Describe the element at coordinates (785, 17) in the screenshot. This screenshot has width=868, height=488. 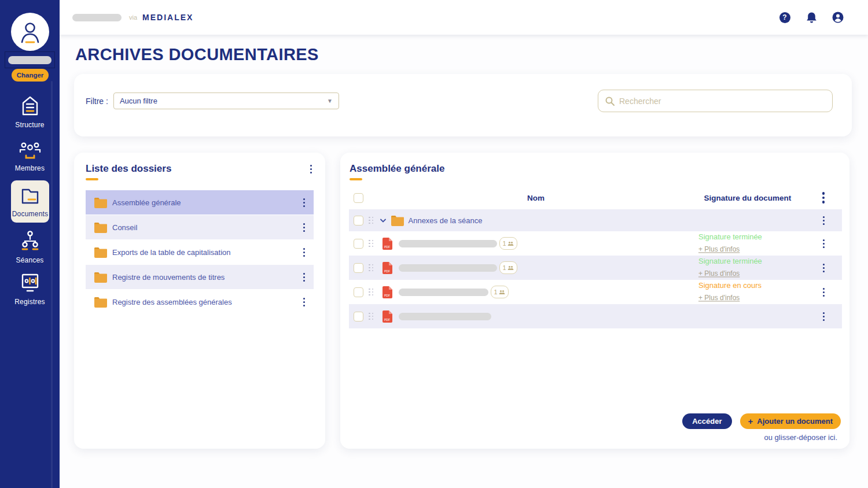
I see `help-button: ?` at that location.